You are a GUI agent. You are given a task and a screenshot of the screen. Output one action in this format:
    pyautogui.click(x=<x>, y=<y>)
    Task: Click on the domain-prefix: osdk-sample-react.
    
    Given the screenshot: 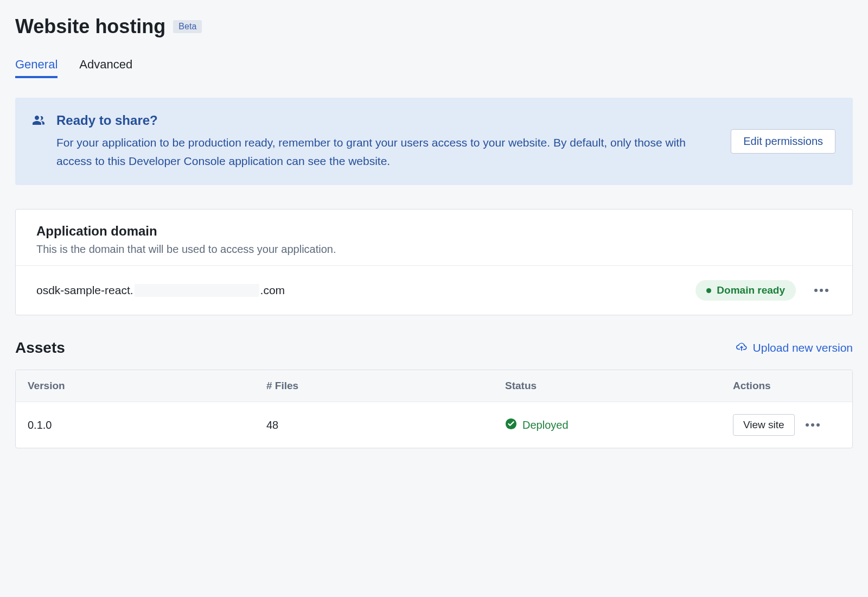 What is the action you would take?
    pyautogui.click(x=85, y=290)
    